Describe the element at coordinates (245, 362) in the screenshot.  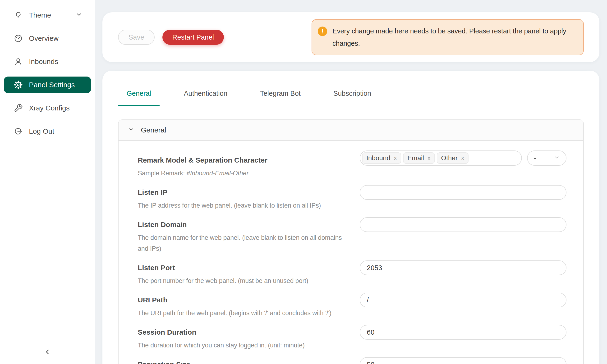
I see `field-label: Pagination Size` at that location.